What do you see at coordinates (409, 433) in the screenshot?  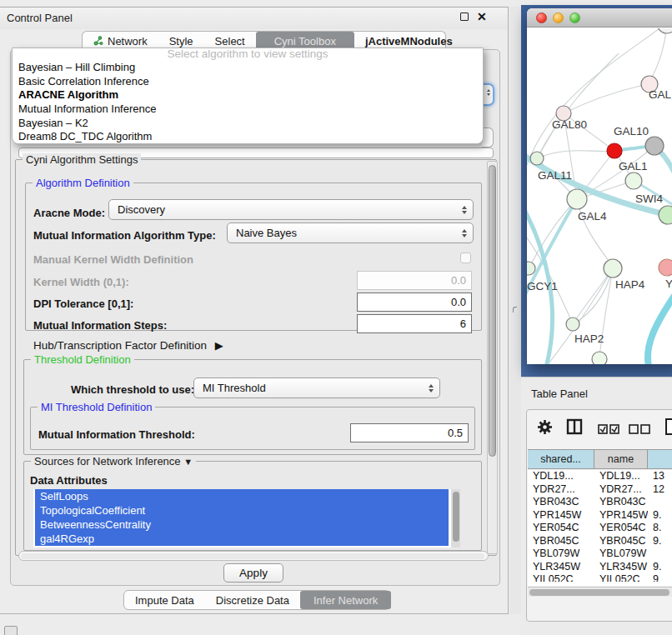 I see `mi-threshold-field: 0.5` at bounding box center [409, 433].